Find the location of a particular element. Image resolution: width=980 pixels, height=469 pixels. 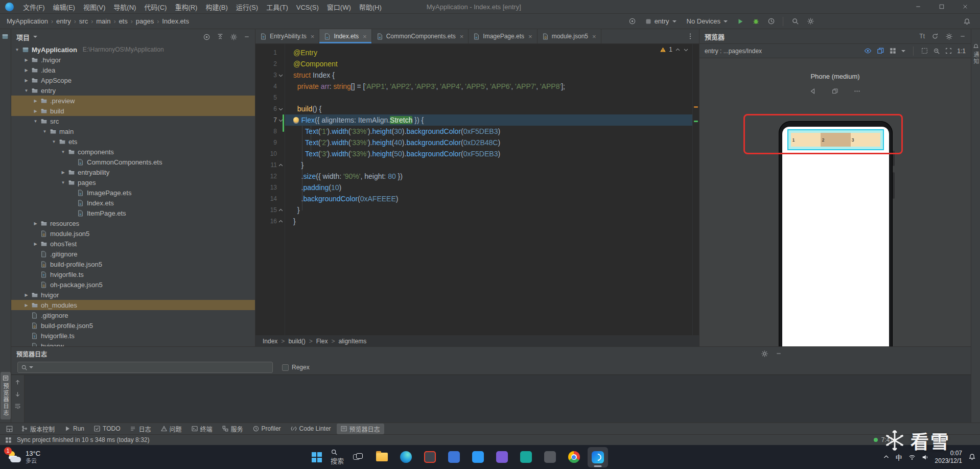

line-number: 10 is located at coordinates (270, 154).